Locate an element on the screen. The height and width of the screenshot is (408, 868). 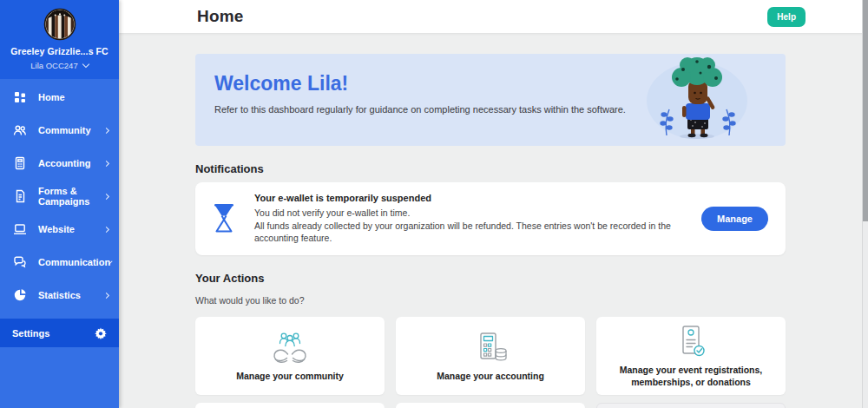
welcome-subtitle: Refer to this dashboard regularly for gu… is located at coordinates (423, 109).